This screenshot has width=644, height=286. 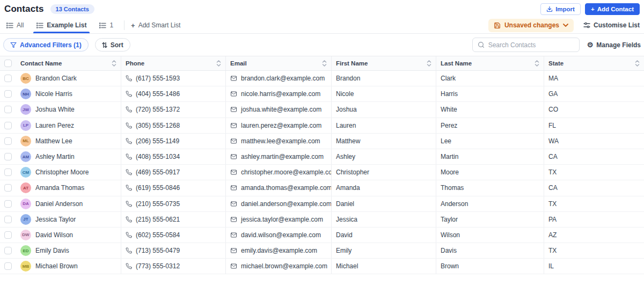 What do you see at coordinates (594, 235) in the screenshot?
I see `state-cell: AZ` at bounding box center [594, 235].